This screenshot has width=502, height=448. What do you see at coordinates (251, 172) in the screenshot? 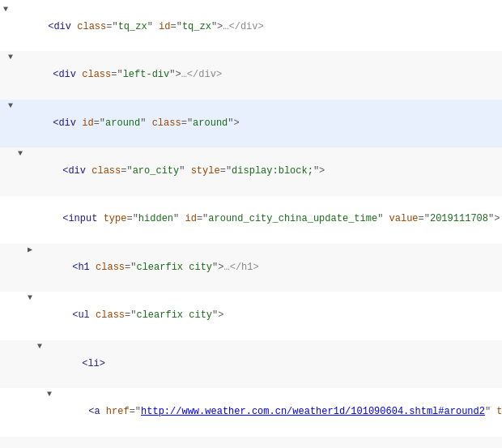
I see `line-4: <div class="aro_city" style="display:blo…` at bounding box center [251, 172].